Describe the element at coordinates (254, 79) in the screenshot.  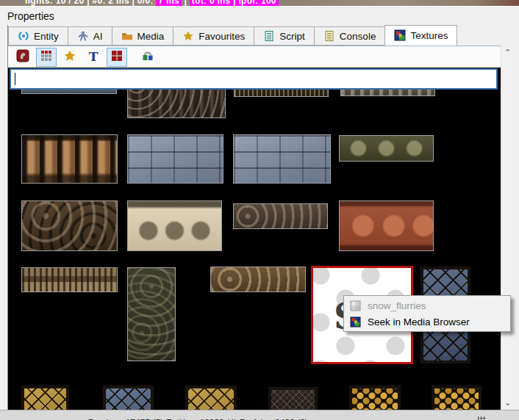
I see `texture-search-input` at that location.